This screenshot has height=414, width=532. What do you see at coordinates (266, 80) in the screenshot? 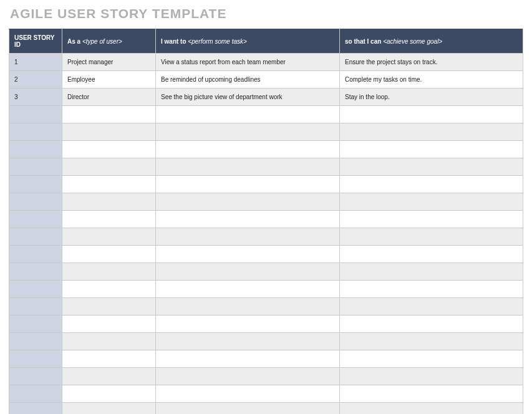
I see `table-row: 2EmployeeBe reminded of upcoming deadlin…` at bounding box center [266, 80].